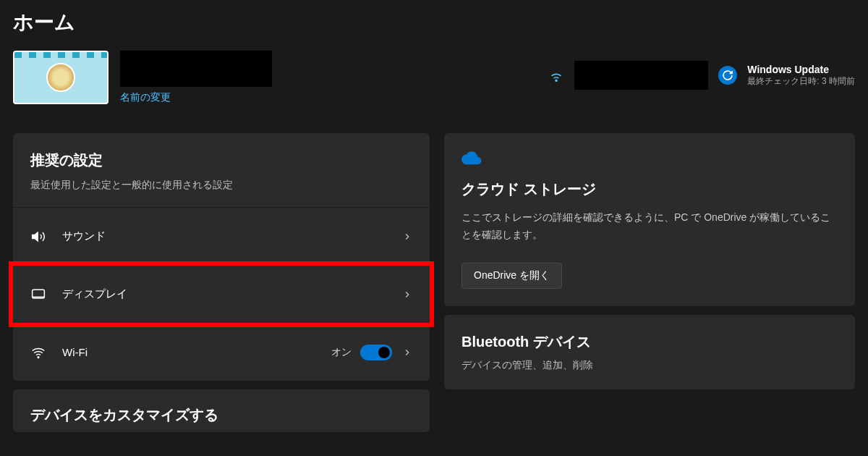 The width and height of the screenshot is (868, 456). What do you see at coordinates (221, 185) in the screenshot?
I see `recommended-subtitle: 最近使用した設定と一般的に使用される設定` at bounding box center [221, 185].